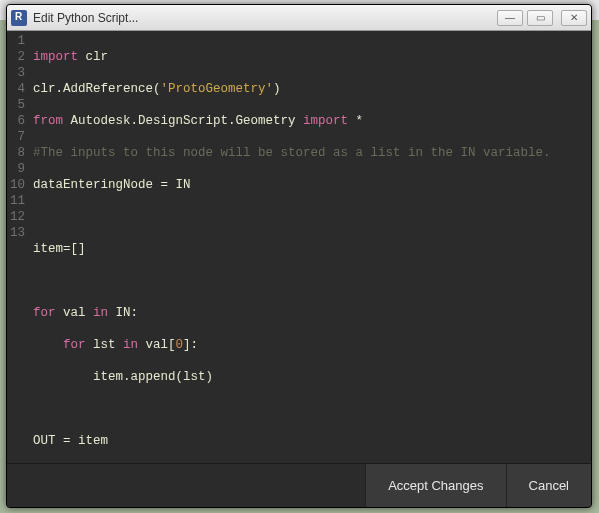 Image resolution: width=599 pixels, height=513 pixels. What do you see at coordinates (16, 169) in the screenshot?
I see `line-number: 9` at bounding box center [16, 169].